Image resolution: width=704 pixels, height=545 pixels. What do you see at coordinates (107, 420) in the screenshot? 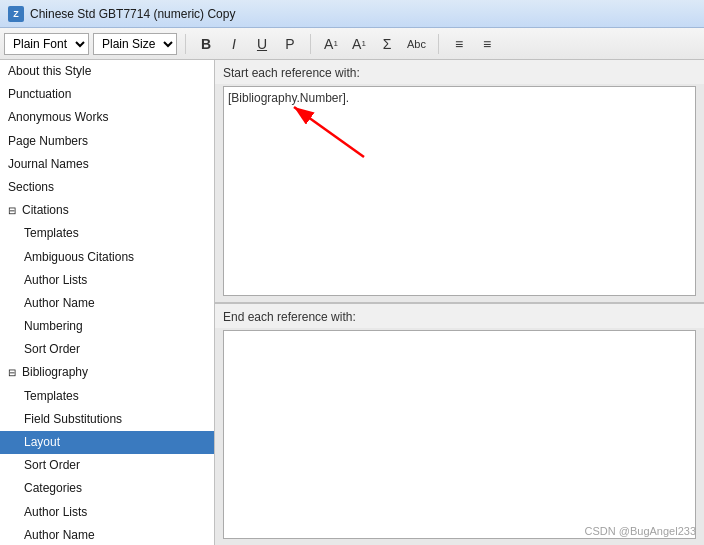
I see `sidebar-item-field-substitutions: Field Substitutions` at bounding box center [107, 420].